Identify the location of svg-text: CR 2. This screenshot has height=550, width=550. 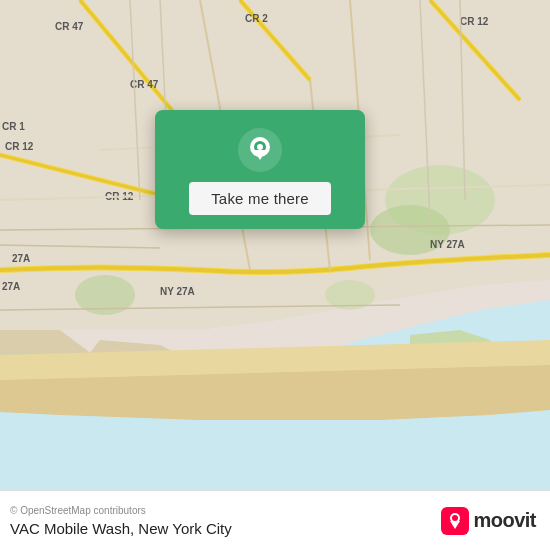
(256, 18).